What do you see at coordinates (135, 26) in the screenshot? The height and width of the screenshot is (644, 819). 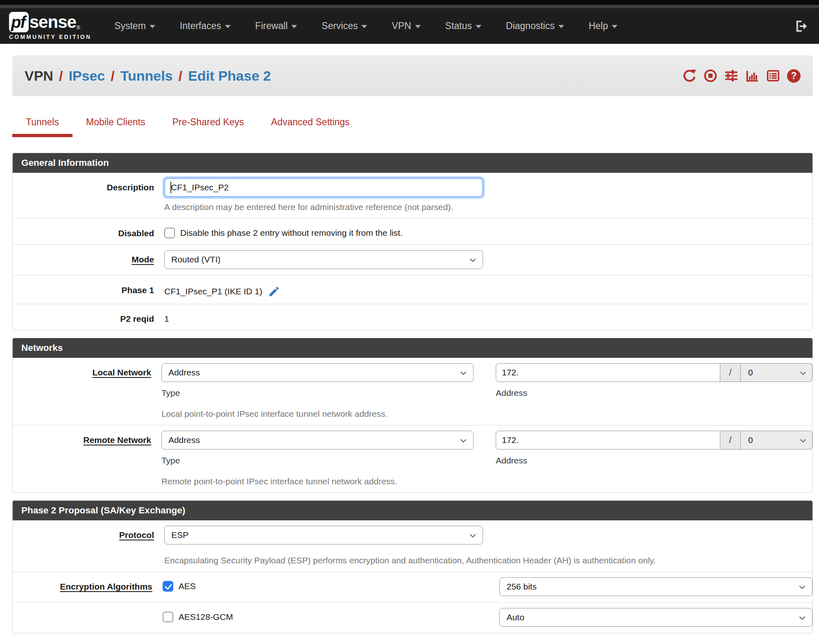 I see `menu-item-system: System` at bounding box center [135, 26].